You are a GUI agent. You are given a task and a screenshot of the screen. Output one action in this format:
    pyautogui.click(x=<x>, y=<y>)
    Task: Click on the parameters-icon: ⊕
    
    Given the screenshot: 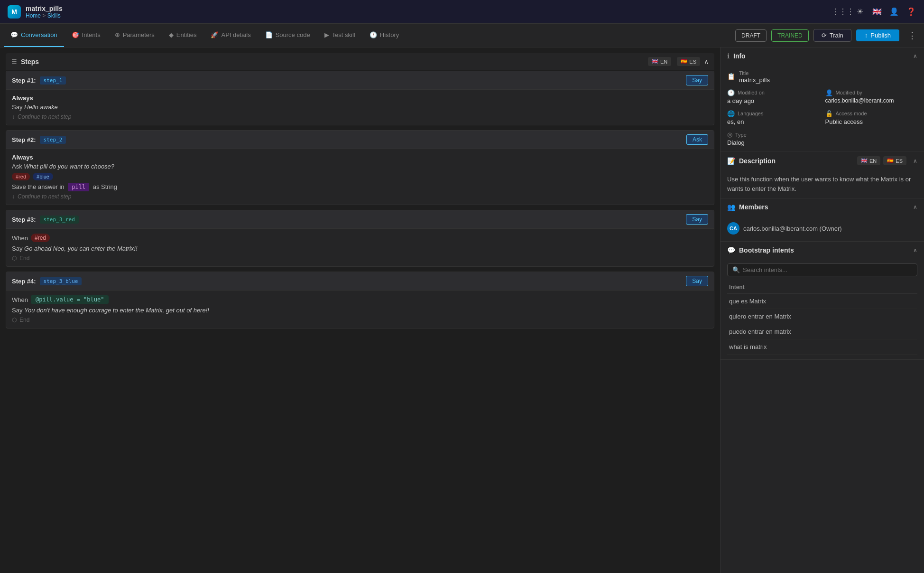 What is the action you would take?
    pyautogui.click(x=118, y=35)
    